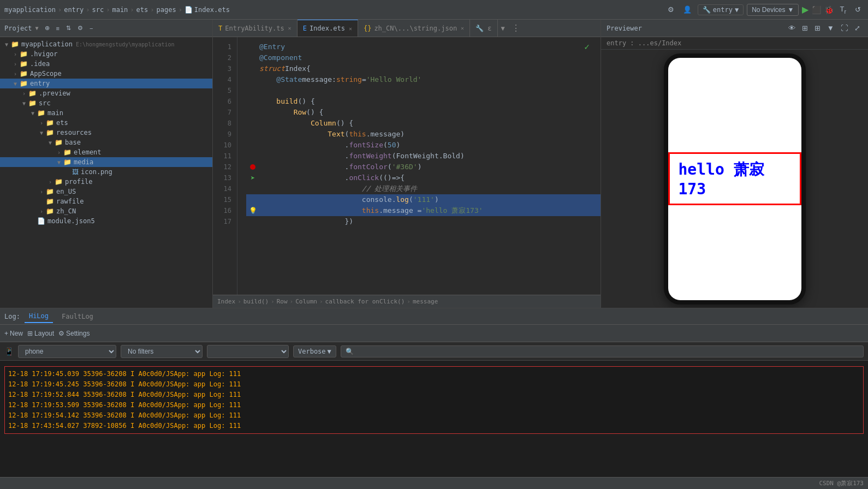 This screenshot has width=868, height=489. I want to click on tree-item-profile: › 📁 profile, so click(106, 182).